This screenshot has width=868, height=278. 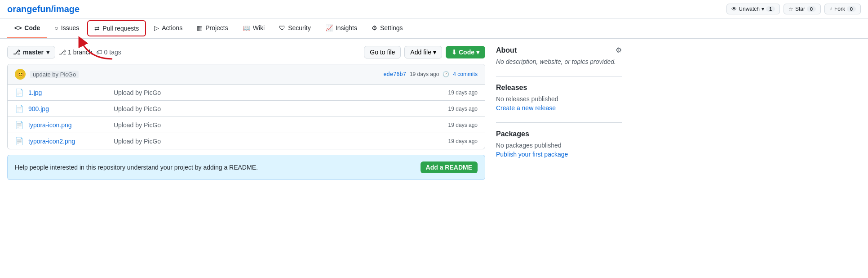 I want to click on tab-wiki: 📖 Wiki, so click(x=253, y=28).